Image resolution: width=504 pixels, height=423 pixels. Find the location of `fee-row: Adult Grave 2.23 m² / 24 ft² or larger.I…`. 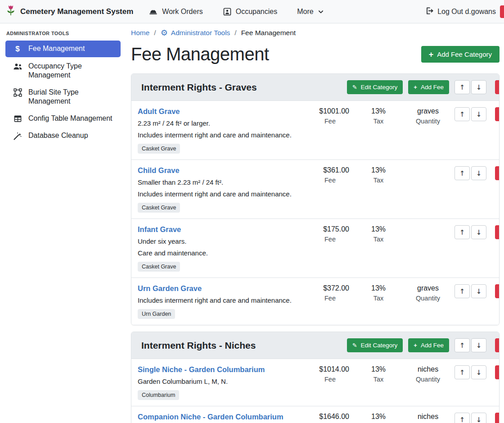

fee-row: Adult Grave 2.23 m² / 24 ft² or larger.I… is located at coordinates (315, 130).